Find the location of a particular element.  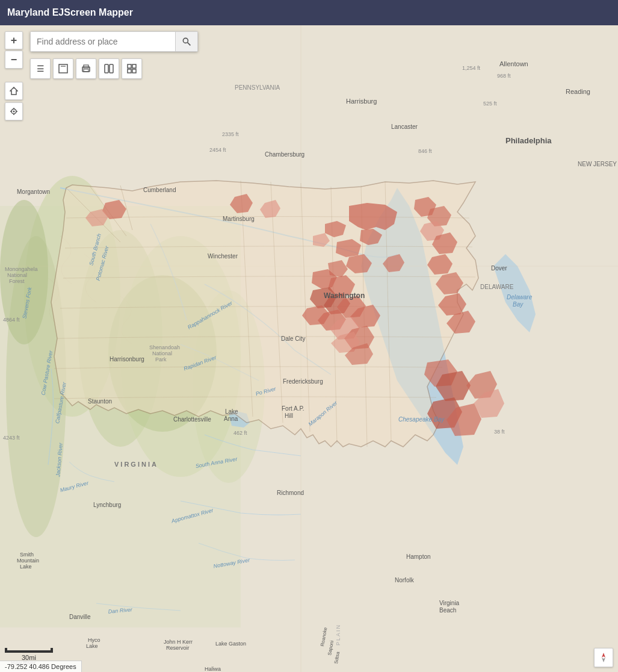

svg-text: Bay is located at coordinates (518, 305).